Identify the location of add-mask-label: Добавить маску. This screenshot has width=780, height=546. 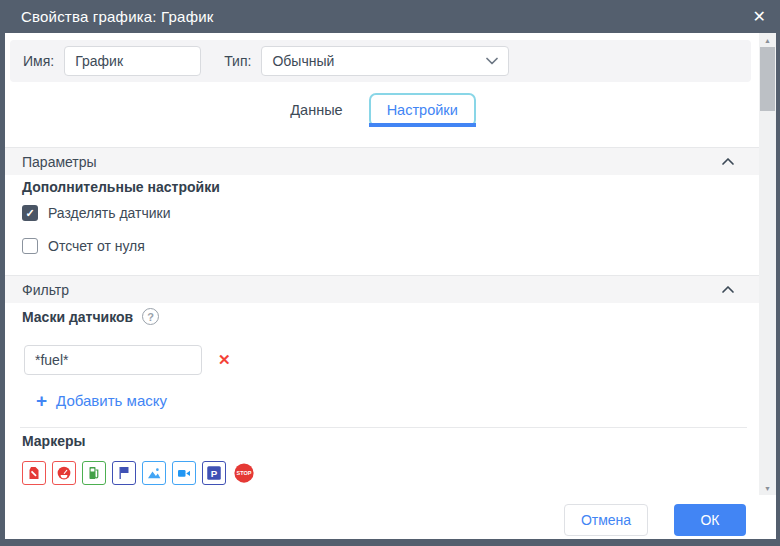
(112, 400).